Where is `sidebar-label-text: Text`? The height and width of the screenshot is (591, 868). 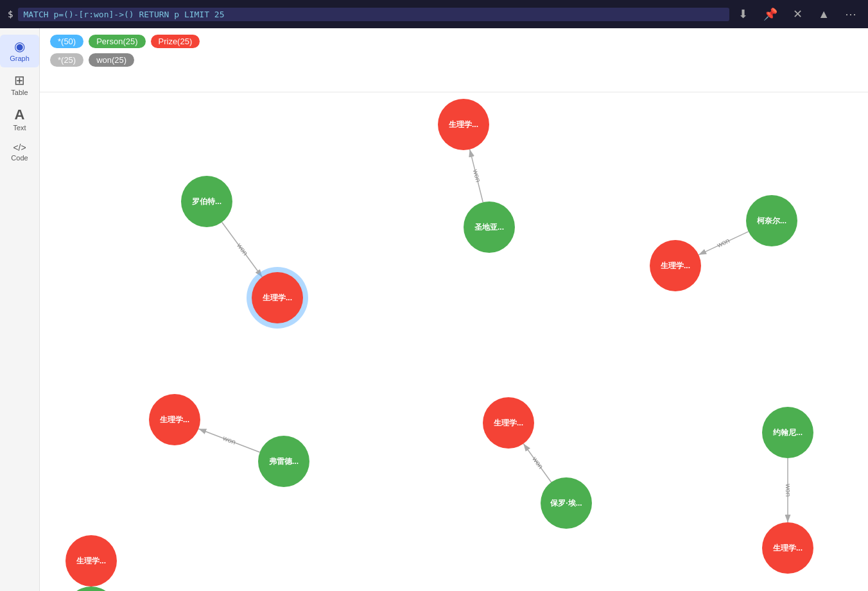
sidebar-label-text: Text is located at coordinates (19, 128).